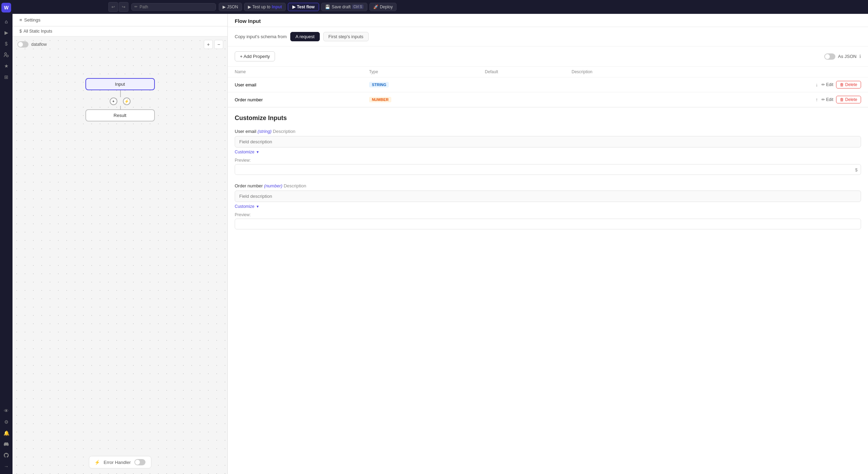 Image resolution: width=868 pixels, height=474 pixels. I want to click on save-icon: 💾, so click(328, 7).